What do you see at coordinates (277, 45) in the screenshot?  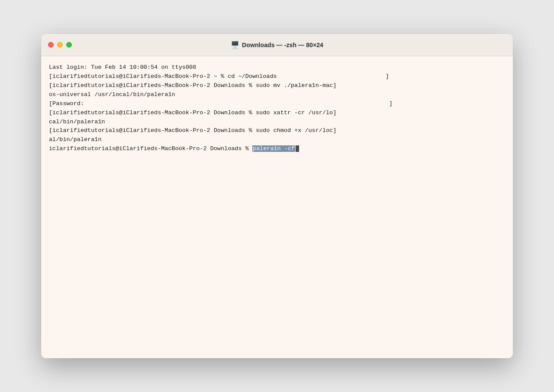 I see `titlebar: 🖥️ Downloads — -zsh — 80×24` at bounding box center [277, 45].